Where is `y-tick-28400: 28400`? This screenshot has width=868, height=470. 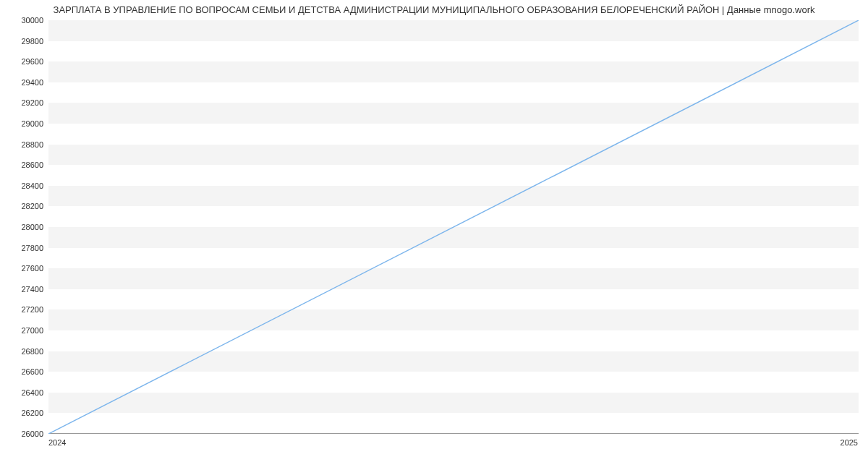
y-tick-28400: 28400 is located at coordinates (23, 186).